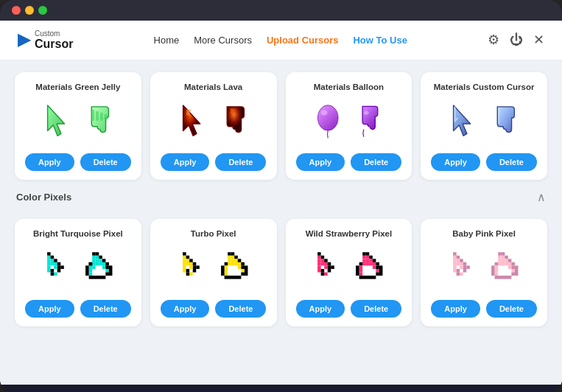  Describe the element at coordinates (349, 87) in the screenshot. I see `card-title: Materials Balloon` at that location.